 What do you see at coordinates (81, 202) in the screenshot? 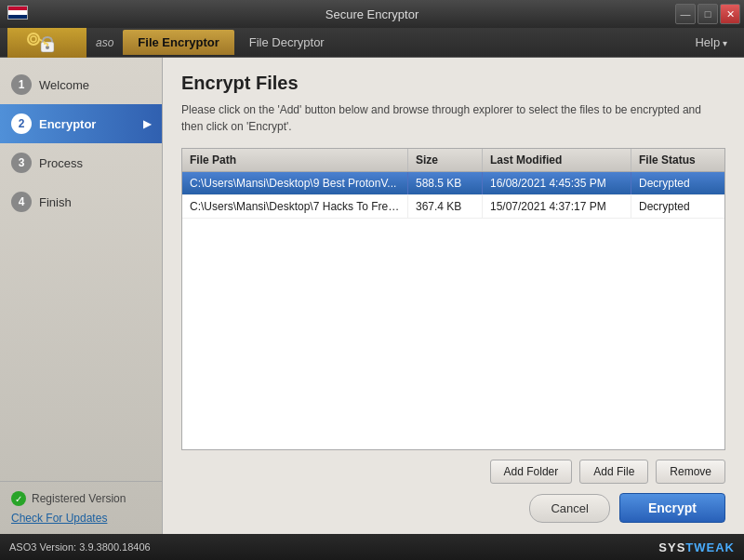
I see `sidebar-item-finish: 4 Finish` at bounding box center [81, 202].